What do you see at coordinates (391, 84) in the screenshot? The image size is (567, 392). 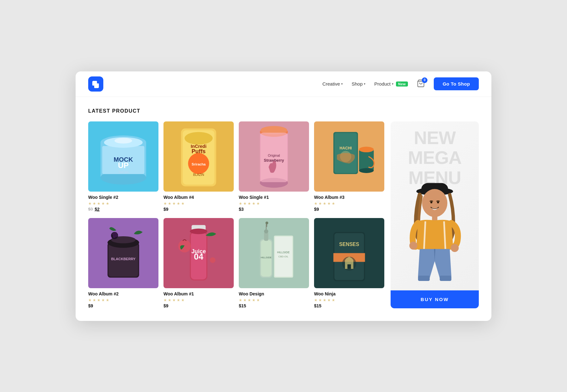 I see `nav-product: Product ▾ New` at bounding box center [391, 84].